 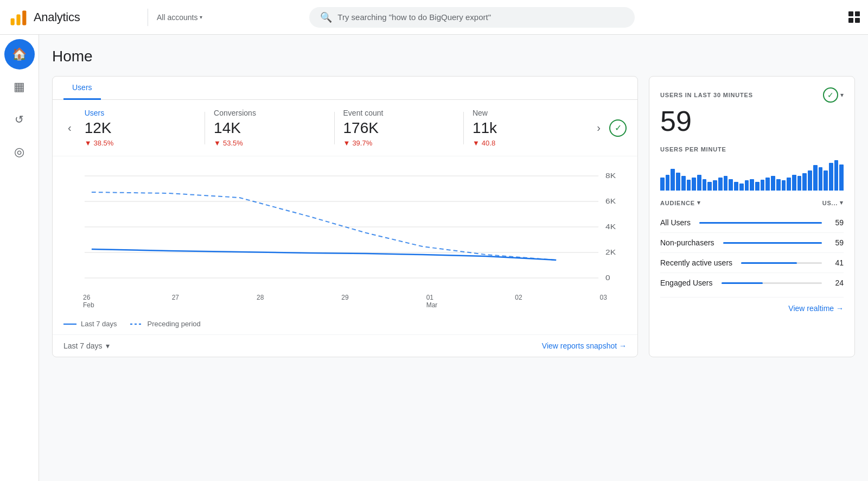 I want to click on audience-dropdown-button: AUDIENCE ▾, so click(x=680, y=203).